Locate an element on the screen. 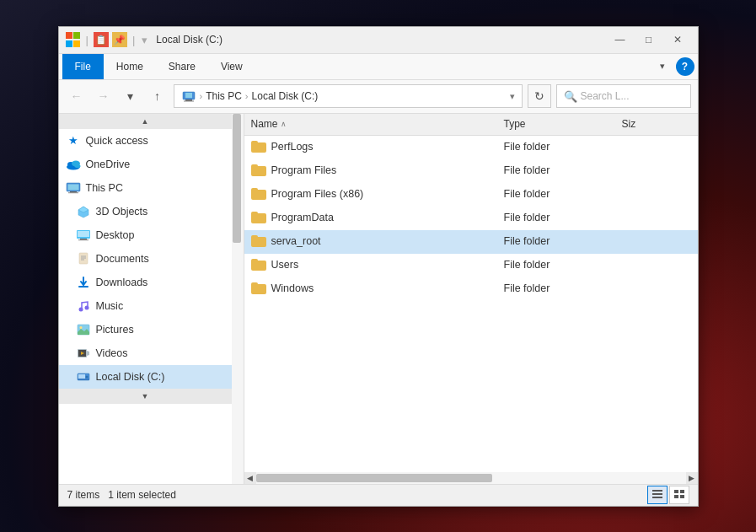  ribbon: File Home Share View ▾ ? is located at coordinates (378, 67).